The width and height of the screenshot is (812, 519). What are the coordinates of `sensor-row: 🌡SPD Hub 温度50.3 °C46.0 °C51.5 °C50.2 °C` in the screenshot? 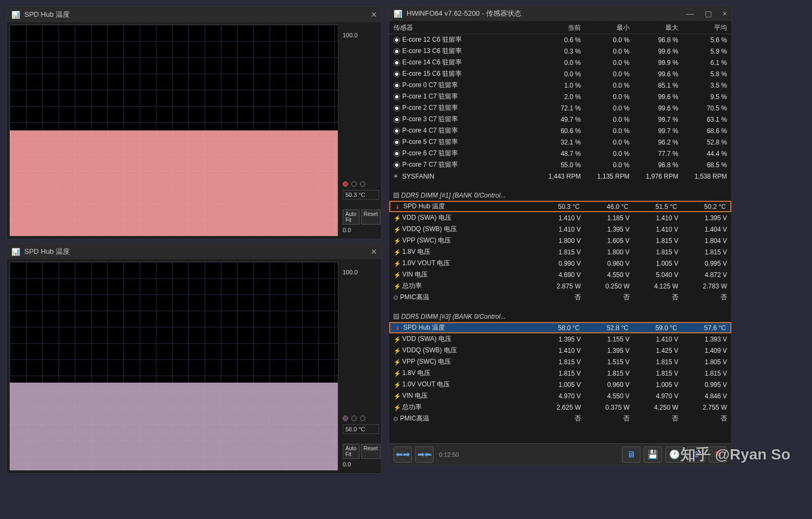 It's located at (560, 207).